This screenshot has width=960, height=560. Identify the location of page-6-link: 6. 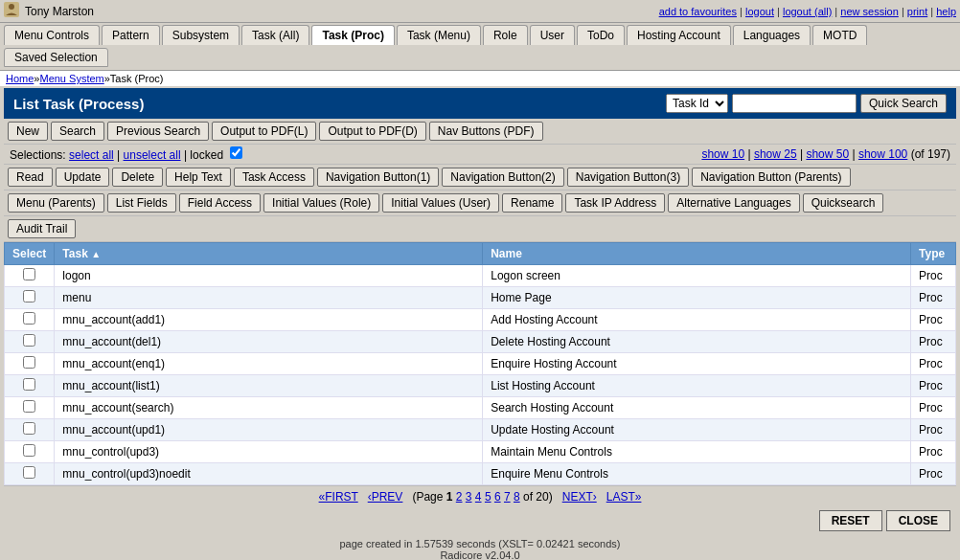
(498, 497).